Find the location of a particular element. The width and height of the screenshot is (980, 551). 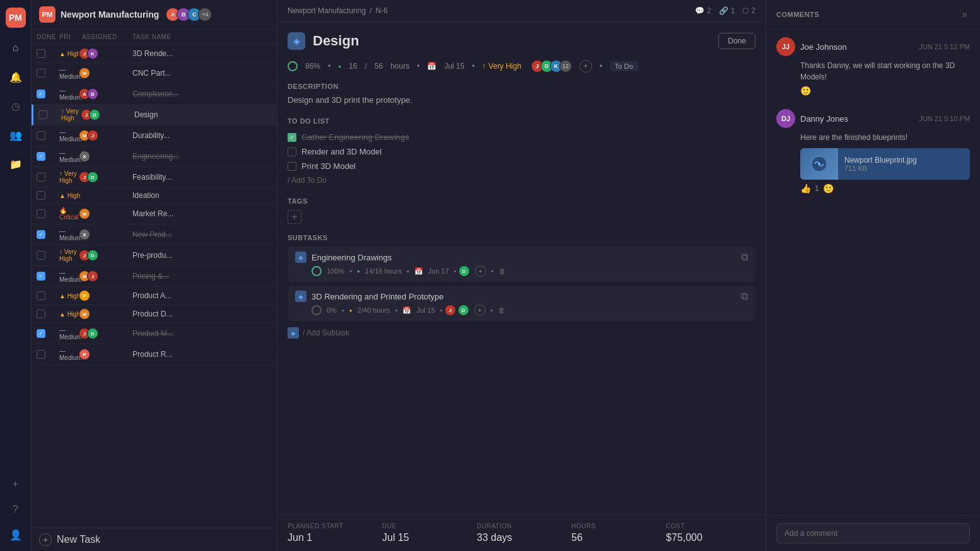

subtask-name: 3D Rendering and Printed Prototype is located at coordinates (523, 296).